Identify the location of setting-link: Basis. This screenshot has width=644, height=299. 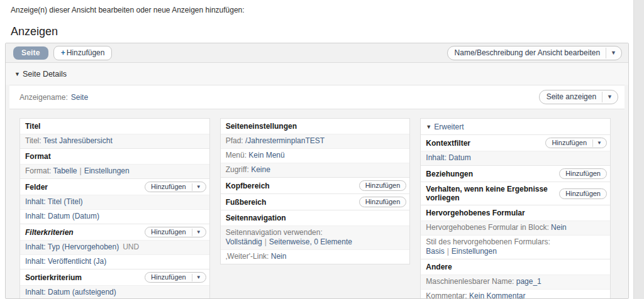
(435, 251).